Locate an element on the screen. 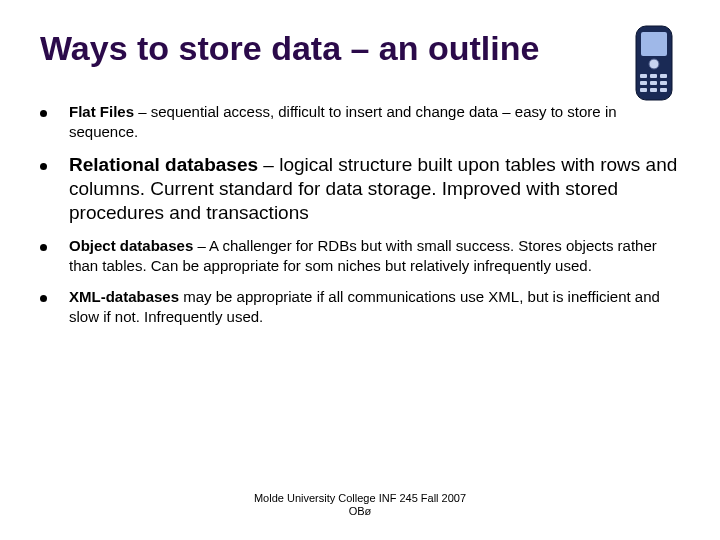 This screenshot has width=720, height=540. bullet-text: Relational databases – logical structure… is located at coordinates (374, 188).